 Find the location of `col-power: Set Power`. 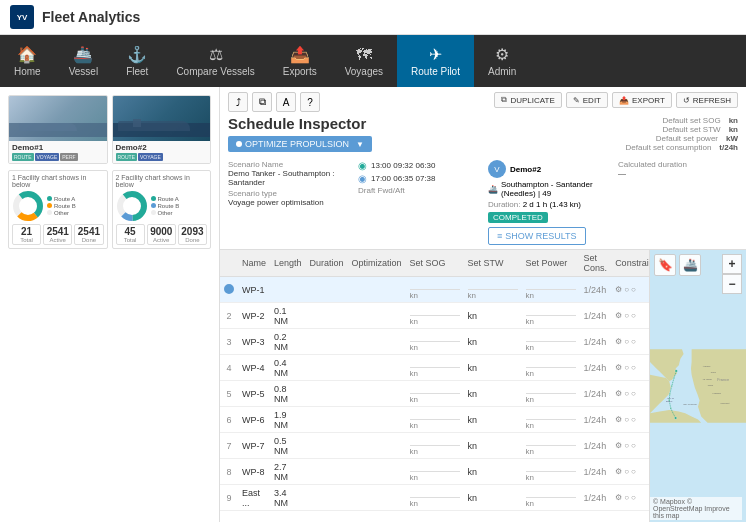

col-power: Set Power is located at coordinates (551, 264).